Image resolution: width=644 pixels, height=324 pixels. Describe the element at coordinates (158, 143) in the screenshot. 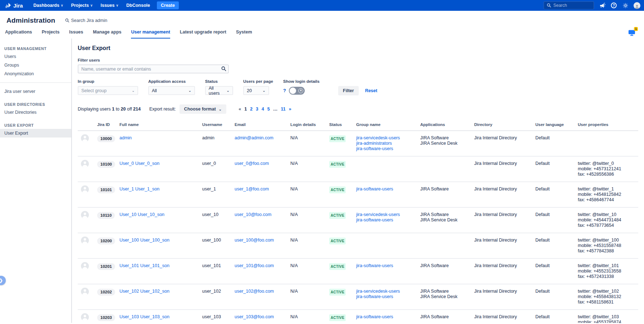

I see `full-name-cell: admin` at that location.